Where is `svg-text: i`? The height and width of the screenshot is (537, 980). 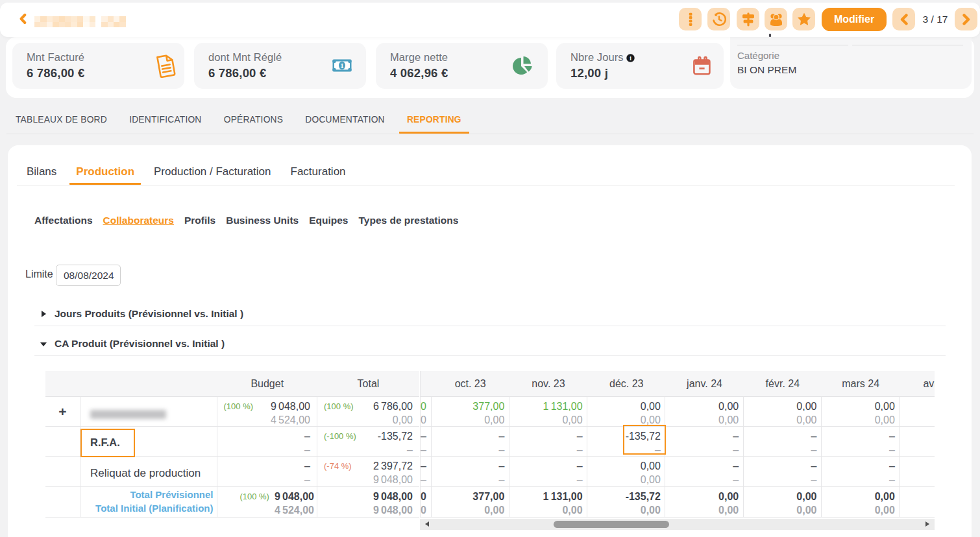
svg-text: i is located at coordinates (631, 58).